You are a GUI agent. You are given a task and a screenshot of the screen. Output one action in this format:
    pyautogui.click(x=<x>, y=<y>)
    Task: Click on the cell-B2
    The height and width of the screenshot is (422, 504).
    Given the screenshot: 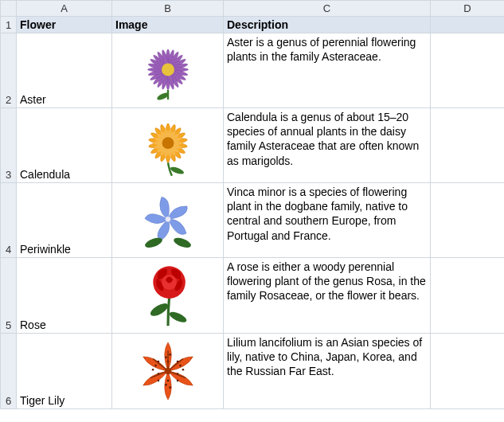 What is the action you would take?
    pyautogui.click(x=168, y=71)
    